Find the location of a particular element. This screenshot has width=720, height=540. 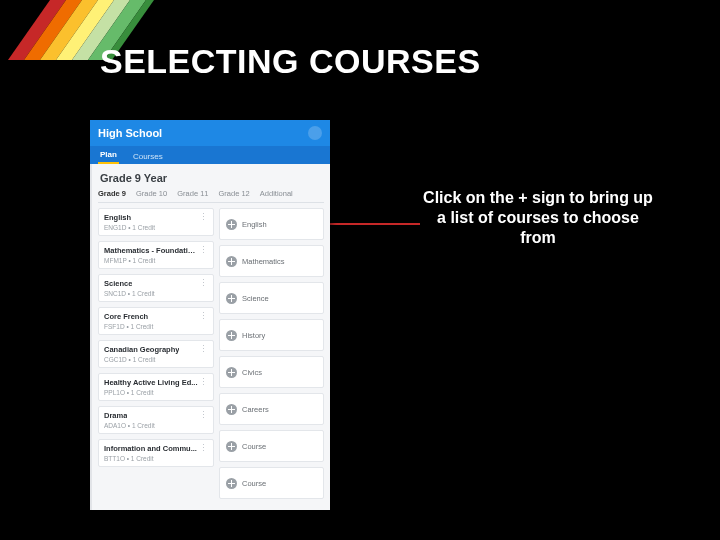

course-card: Healthy Active Living Ed...⋮PPL1O • 1 Cr… is located at coordinates (156, 387).